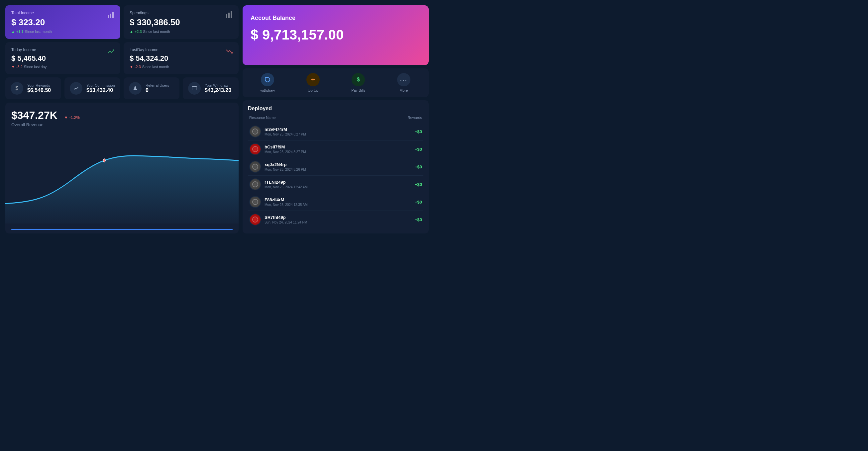 Image resolution: width=868 pixels, height=451 pixels. Describe the element at coordinates (63, 58) in the screenshot. I see `today-income-card: Today Income $ 5,465.40 ▼ -3.2 Since las…` at that location.